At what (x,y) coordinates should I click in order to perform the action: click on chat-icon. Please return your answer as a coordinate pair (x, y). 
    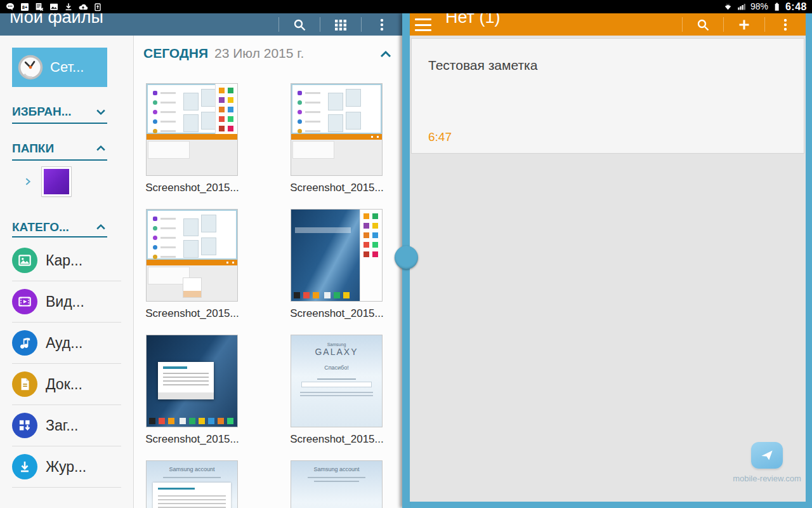
    Looking at the image, I should click on (10, 7).